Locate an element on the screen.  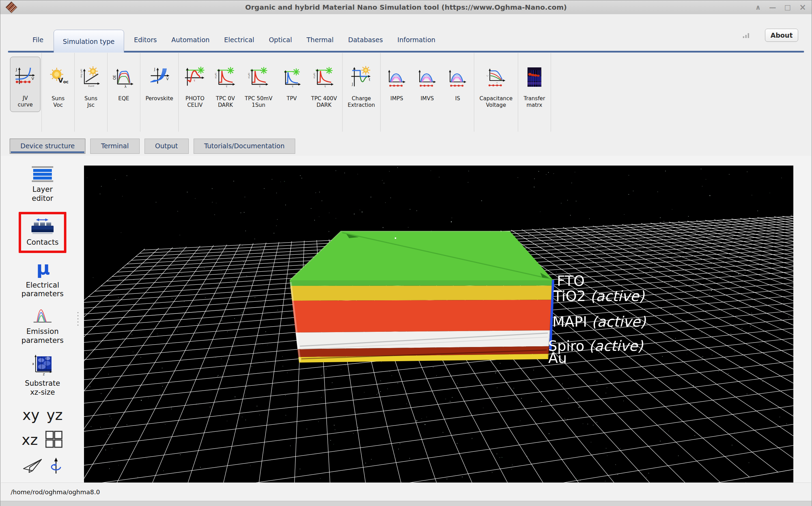
menu-tab-automation: Automation is located at coordinates (191, 44).